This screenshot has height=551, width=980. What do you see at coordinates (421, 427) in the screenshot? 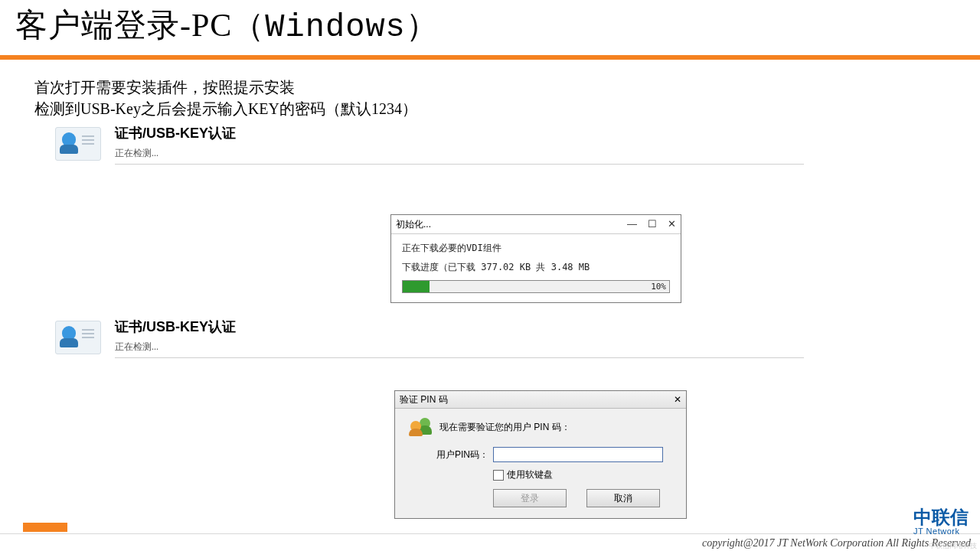
I see `users-icon` at bounding box center [421, 427].